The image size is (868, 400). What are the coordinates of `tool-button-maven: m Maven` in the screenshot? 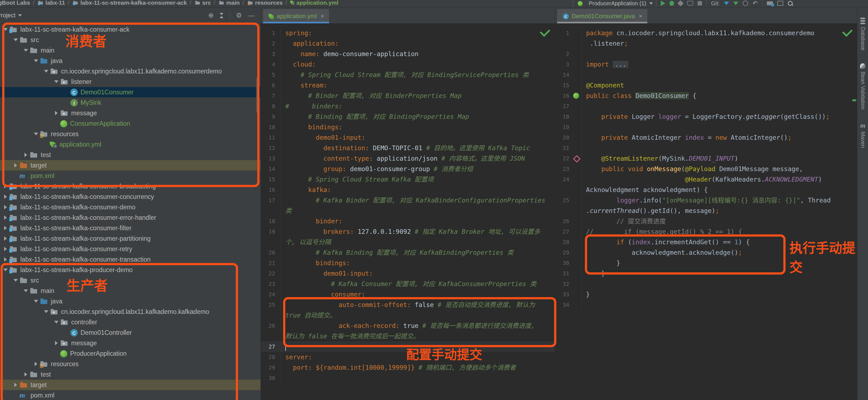 It's located at (863, 135).